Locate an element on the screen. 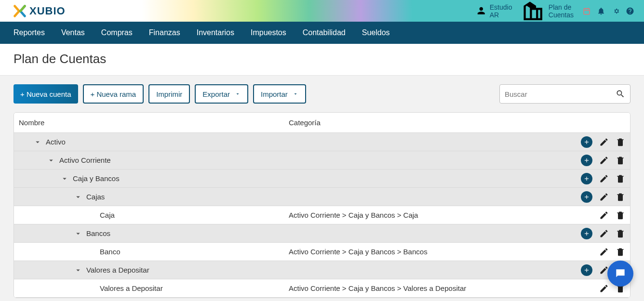 This screenshot has width=644, height=301. import-button: Importar is located at coordinates (280, 94).